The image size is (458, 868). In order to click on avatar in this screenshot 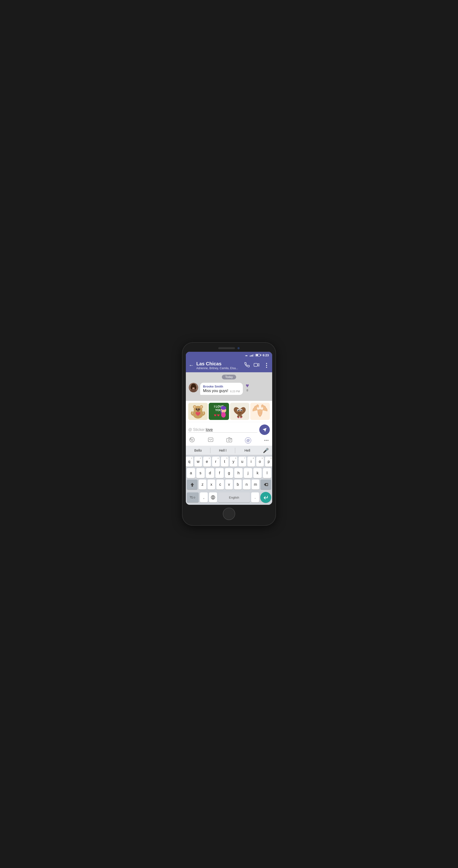, I will do `click(194, 388)`.